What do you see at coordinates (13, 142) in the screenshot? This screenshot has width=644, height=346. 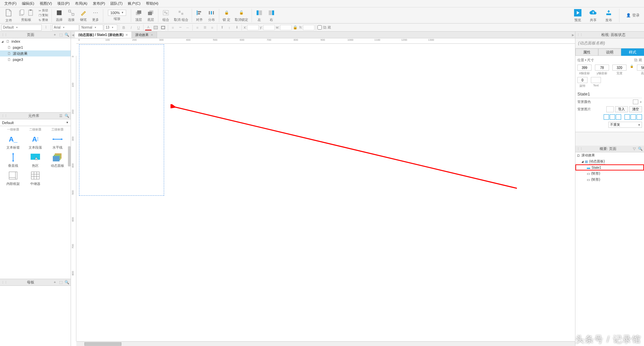 I see `widget-text-label: A_文本标签` at bounding box center [13, 142].